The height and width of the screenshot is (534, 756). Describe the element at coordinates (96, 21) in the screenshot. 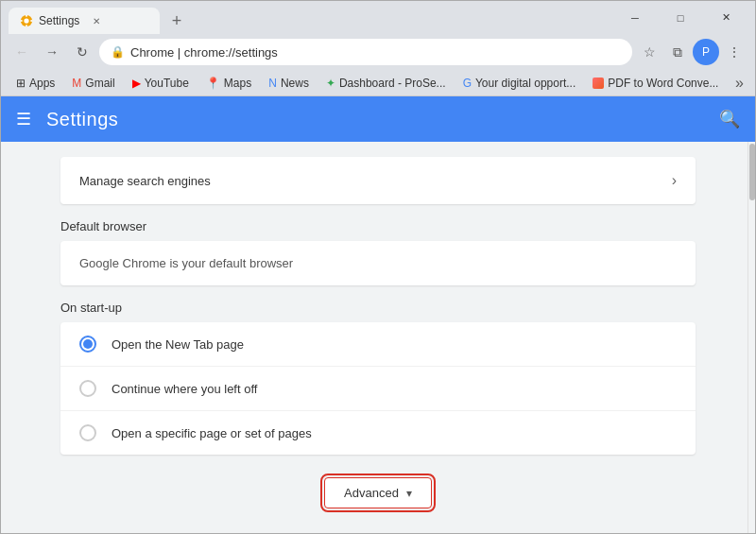

I see `tab-close-button: ✕` at that location.